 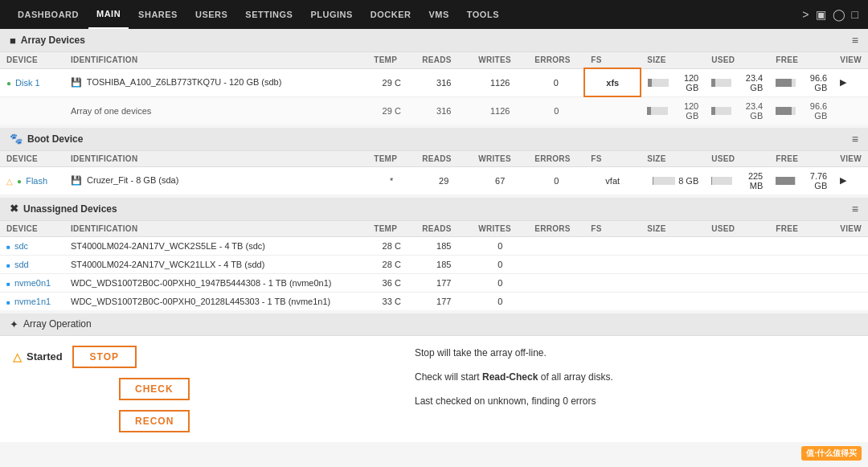 What do you see at coordinates (556, 301) in the screenshot?
I see `nvme1n1-errors` at bounding box center [556, 301].